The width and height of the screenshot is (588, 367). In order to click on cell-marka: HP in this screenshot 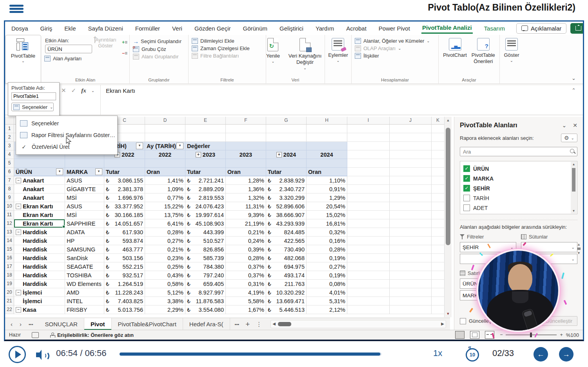, I will do `click(85, 241)`.